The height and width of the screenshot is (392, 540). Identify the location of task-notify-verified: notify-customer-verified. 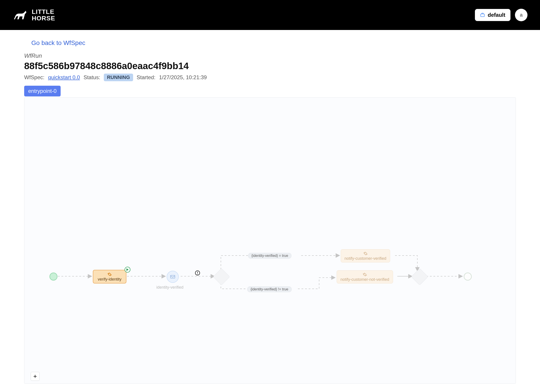
(365, 256).